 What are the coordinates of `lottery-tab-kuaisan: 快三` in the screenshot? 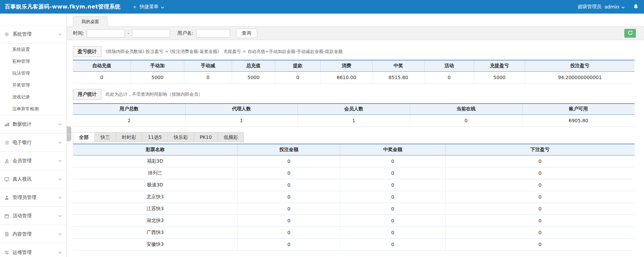 It's located at (105, 137).